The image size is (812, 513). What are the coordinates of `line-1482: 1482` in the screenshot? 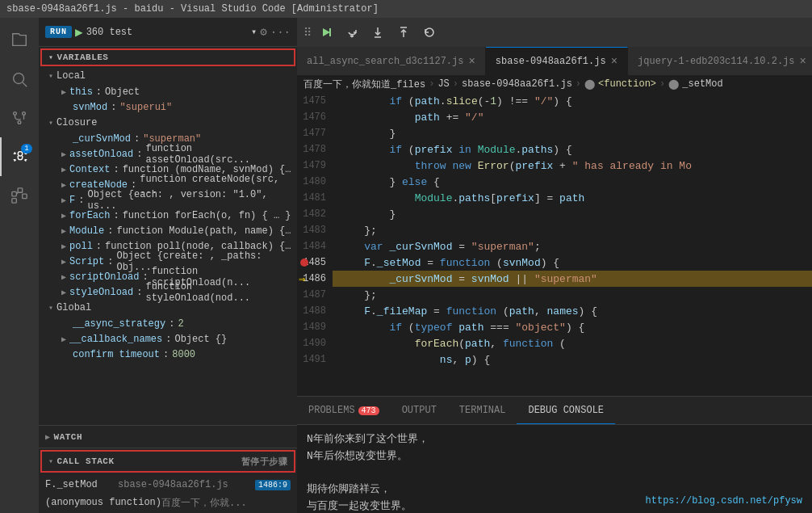 It's located at (315, 214).